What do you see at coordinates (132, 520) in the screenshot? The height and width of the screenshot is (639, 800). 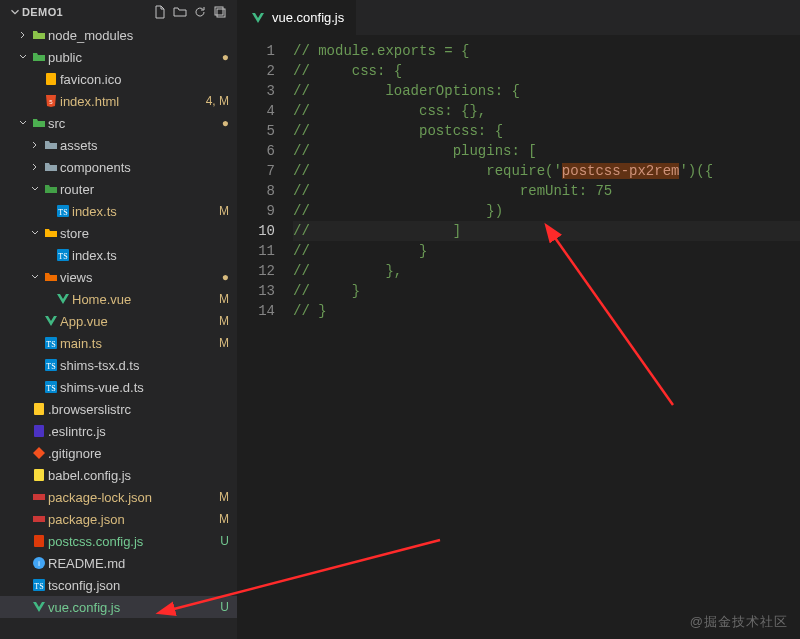 I see `tree-item-label: package.json` at bounding box center [132, 520].